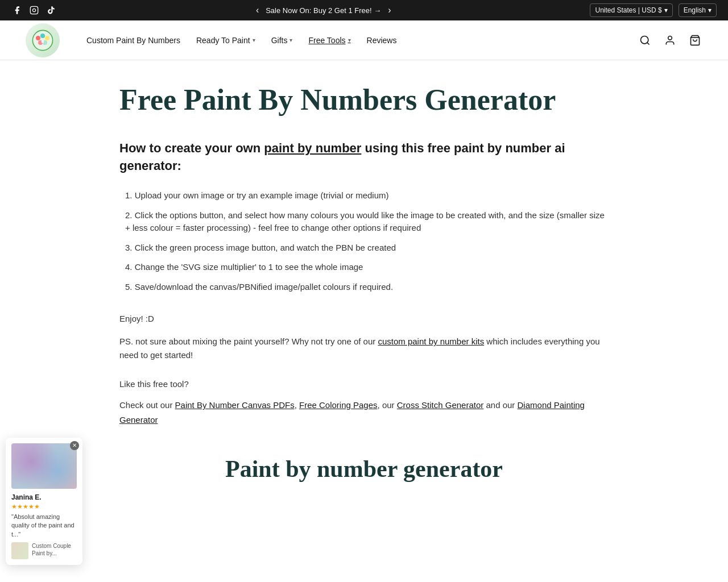 The width and height of the screenshot is (728, 582). I want to click on cart-icon, so click(695, 40).